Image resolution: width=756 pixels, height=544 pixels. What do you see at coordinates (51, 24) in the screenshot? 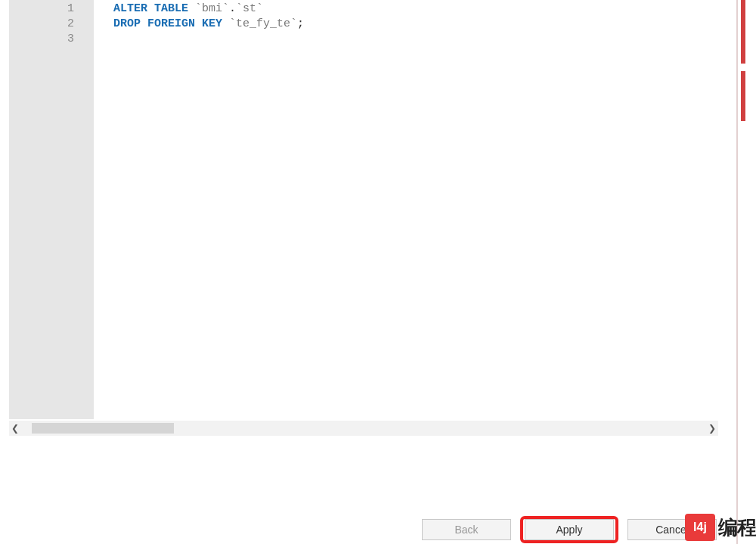
I see `line-number: 2` at bounding box center [51, 24].